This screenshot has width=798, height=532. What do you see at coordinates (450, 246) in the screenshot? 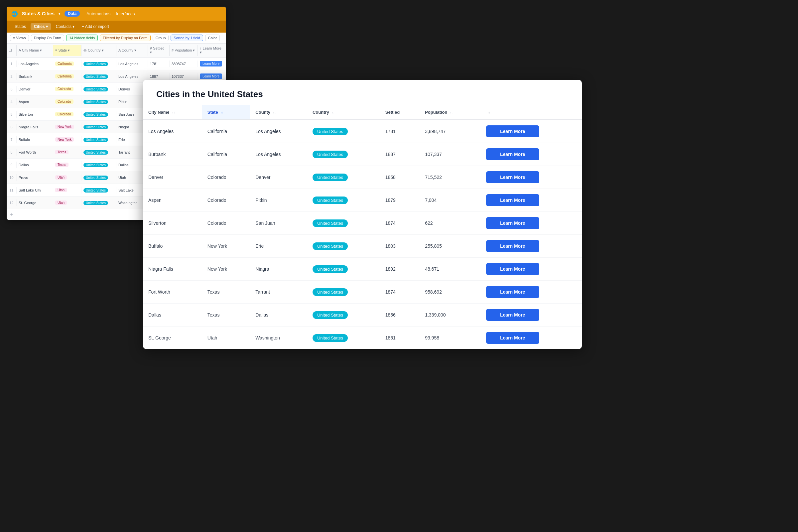
I see `front-cell-population: 255,805` at bounding box center [450, 246].